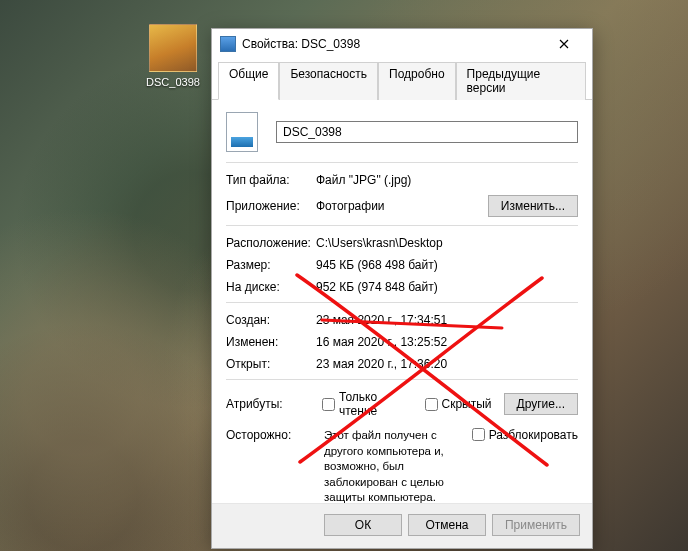  Describe the element at coordinates (402, 44) in the screenshot. I see `titlebar: Свойства: DSC_0398` at that location.